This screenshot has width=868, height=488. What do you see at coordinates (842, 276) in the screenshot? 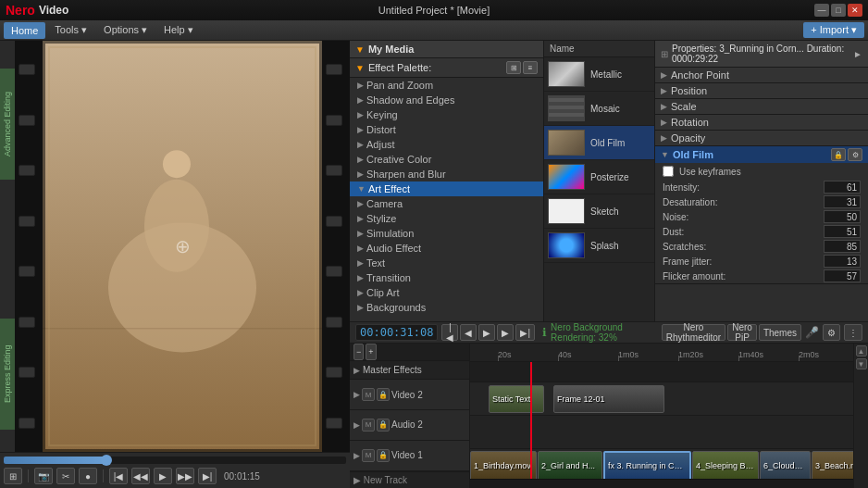
I see `flicker-input` at bounding box center [842, 276].